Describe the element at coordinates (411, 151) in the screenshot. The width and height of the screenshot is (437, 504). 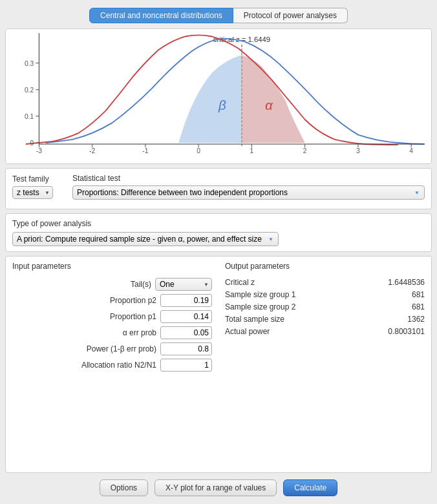
I see `svg-text: 4` at that location.